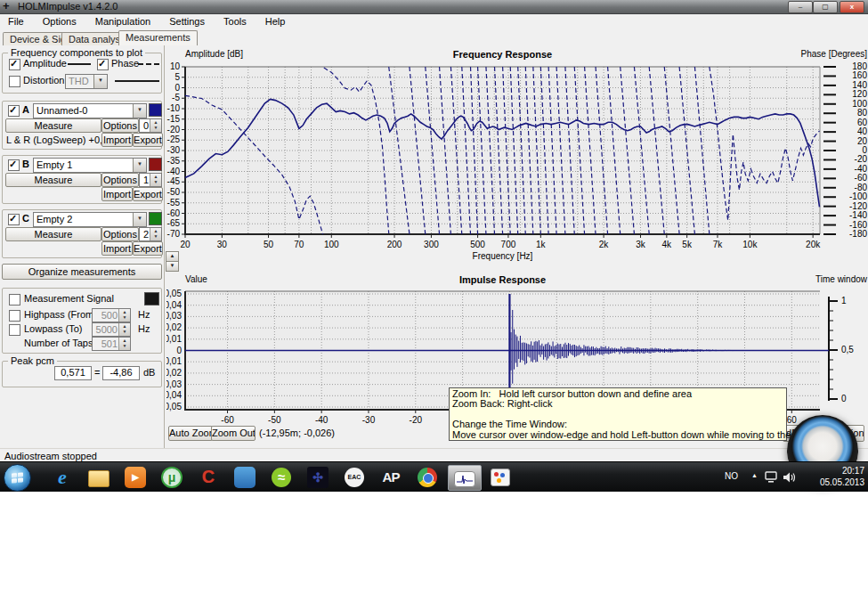  I want to click on highpass-checkbox, so click(14, 315).